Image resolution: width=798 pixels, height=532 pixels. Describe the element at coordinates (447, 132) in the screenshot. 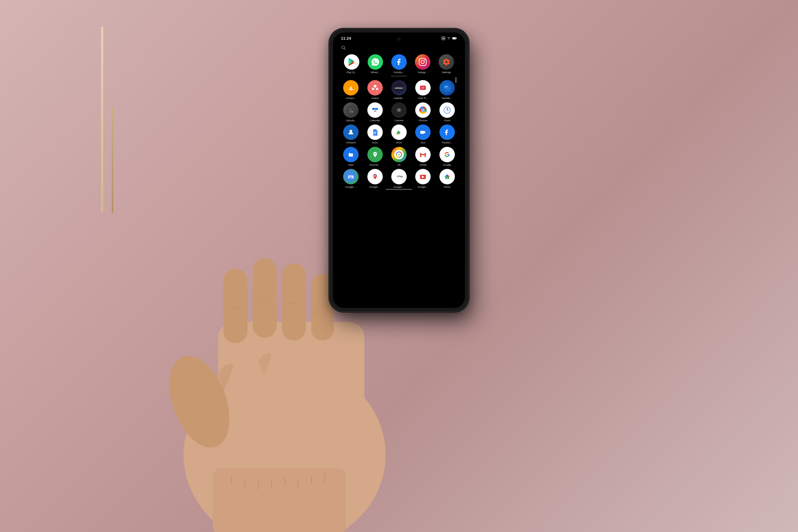

I see `facebook2-icon` at that location.